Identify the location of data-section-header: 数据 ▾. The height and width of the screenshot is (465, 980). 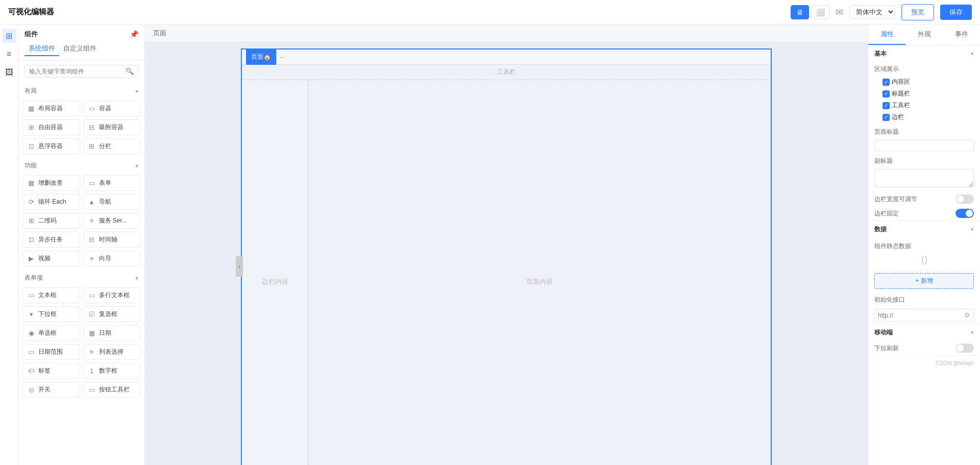
(924, 230).